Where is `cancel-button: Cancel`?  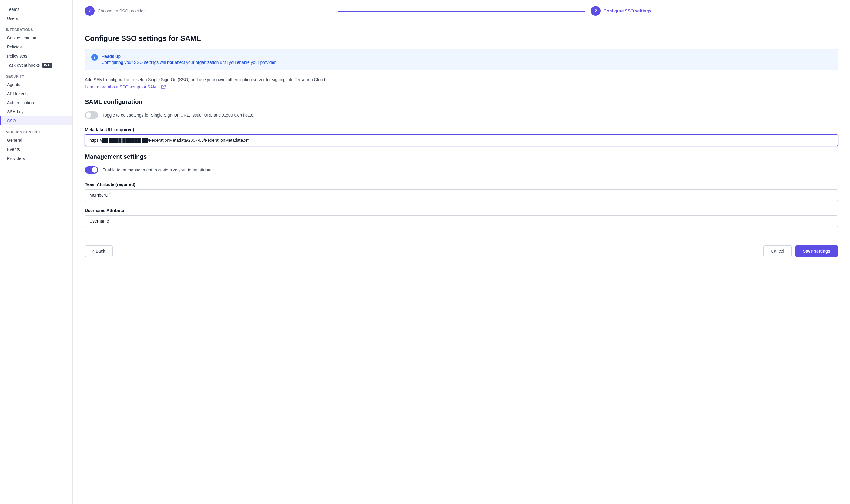 cancel-button: Cancel is located at coordinates (778, 251).